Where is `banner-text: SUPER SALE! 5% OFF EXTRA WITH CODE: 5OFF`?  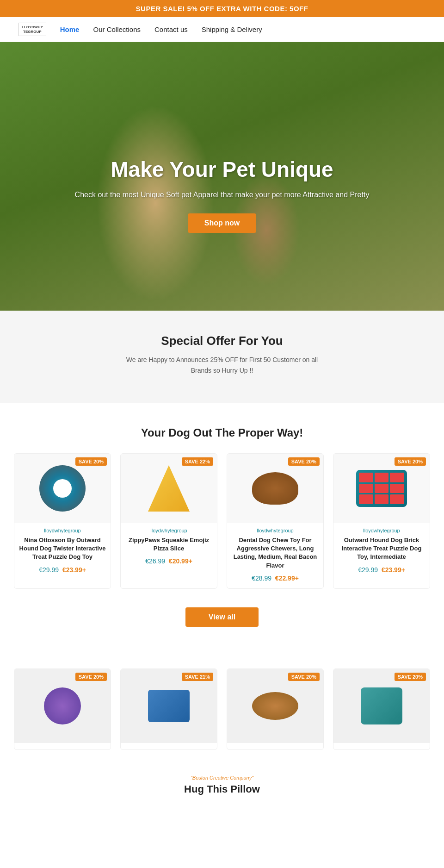
banner-text: SUPER SALE! 5% OFF EXTRA WITH CODE: 5OFF is located at coordinates (222, 8).